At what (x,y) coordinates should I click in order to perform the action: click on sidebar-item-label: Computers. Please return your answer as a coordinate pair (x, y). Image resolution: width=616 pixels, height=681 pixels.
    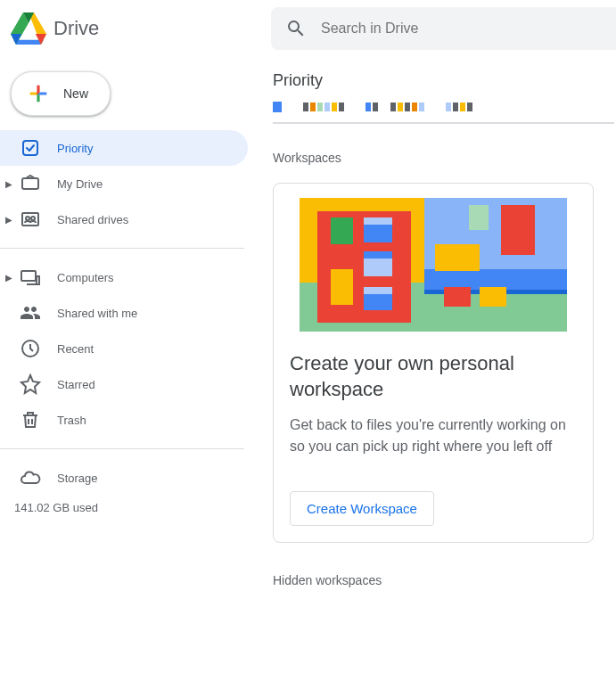
    Looking at the image, I should click on (86, 278).